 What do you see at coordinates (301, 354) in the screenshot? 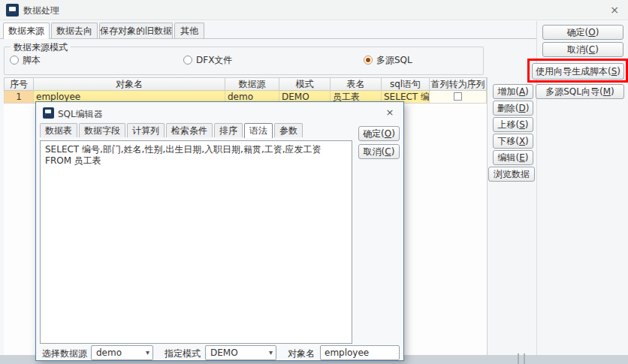
I see `object-name-label: 对象名` at bounding box center [301, 354].